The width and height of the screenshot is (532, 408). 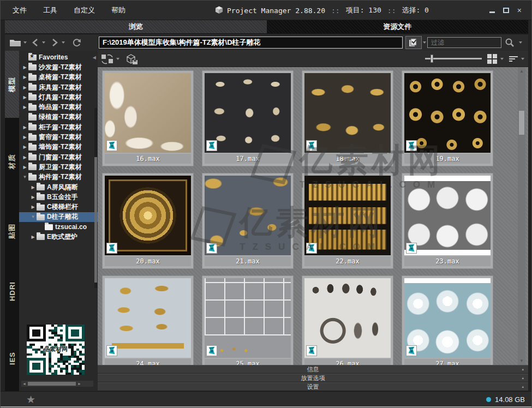 I want to click on panel-header: 放置选项▴, so click(x=313, y=378).